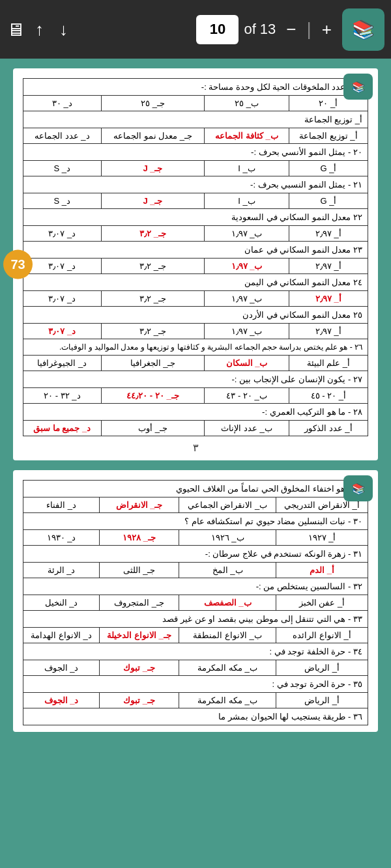  I want to click on answer-25-row: أ_ ٢٫٩٧ ب_ ١٫٩٧ جـ_ ٣٫٢ د_ ٣٫٠٧, so click(195, 331).